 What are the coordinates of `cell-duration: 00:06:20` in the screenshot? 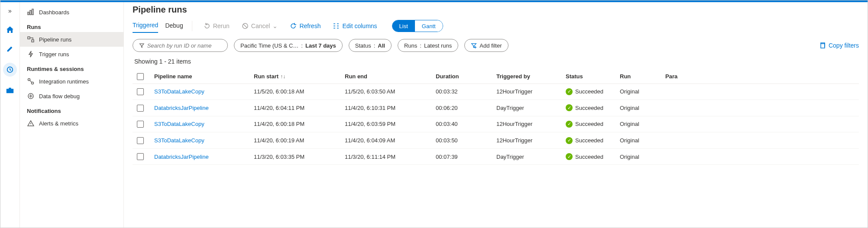 It's located at (462, 108).